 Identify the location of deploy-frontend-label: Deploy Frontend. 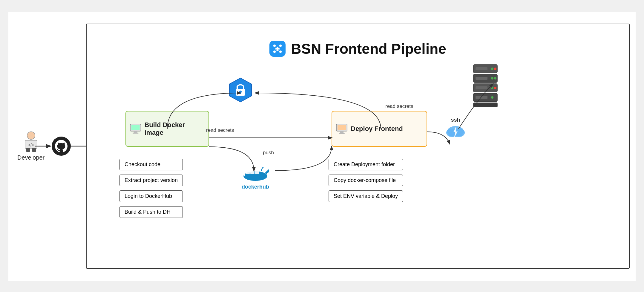
(377, 129).